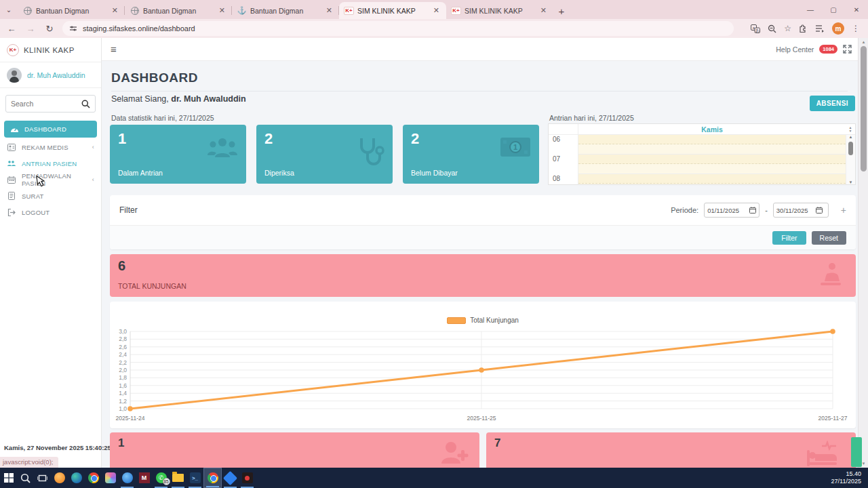 The image size is (868, 488). I want to click on top-navbar: ≡ Help Center 1084, so click(485, 49).